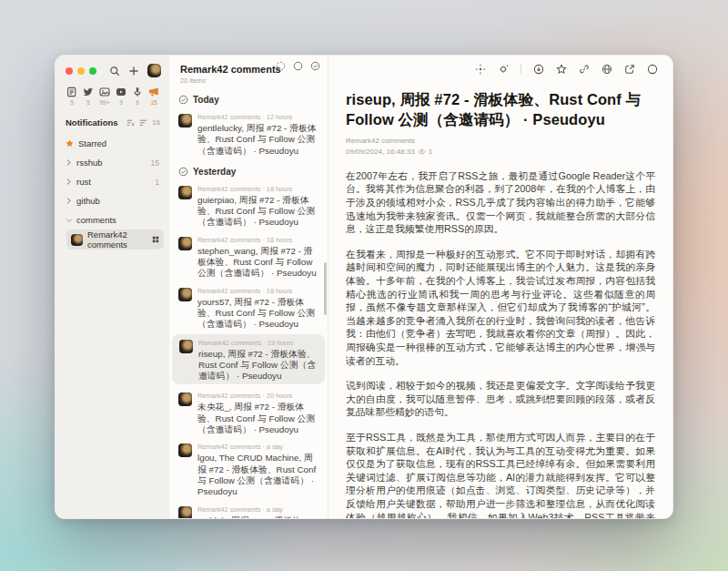  I want to click on group-label: Today, so click(206, 100).